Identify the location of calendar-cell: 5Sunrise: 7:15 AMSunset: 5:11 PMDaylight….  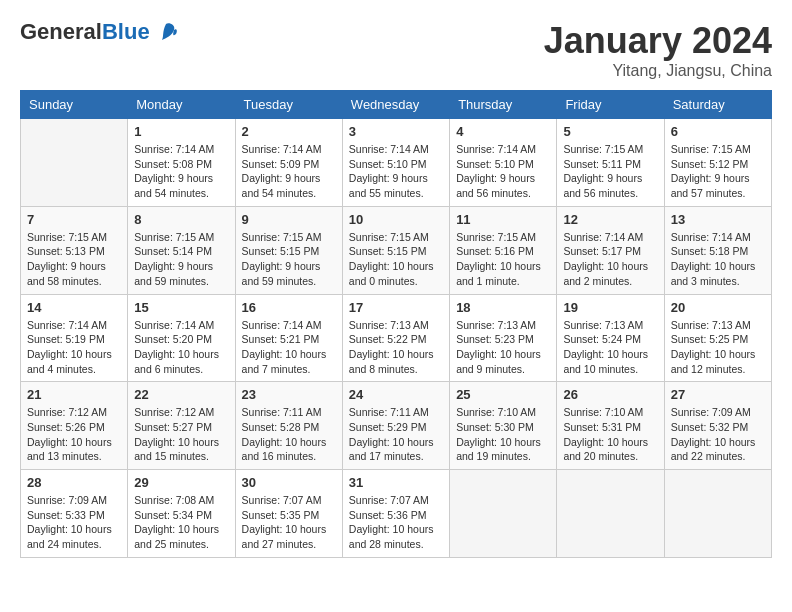
(610, 163).